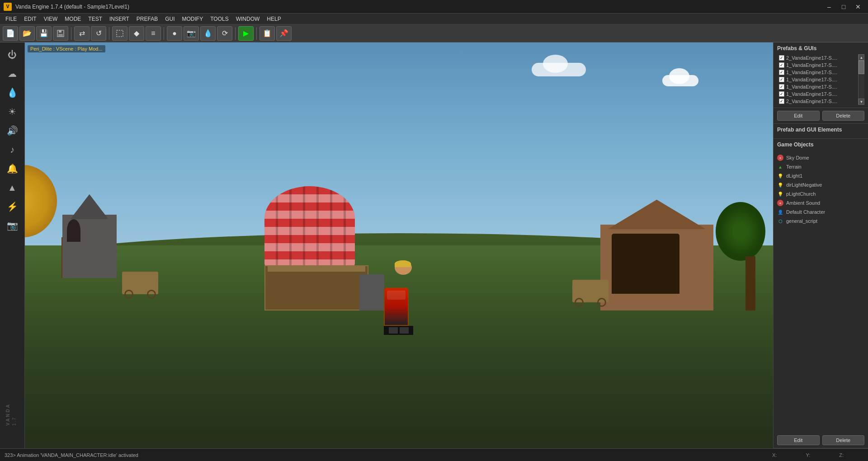 This screenshot has width=868, height=461. Describe the element at coordinates (804, 185) in the screenshot. I see `go-dirlightneg-label: dirLightNegative` at that location.